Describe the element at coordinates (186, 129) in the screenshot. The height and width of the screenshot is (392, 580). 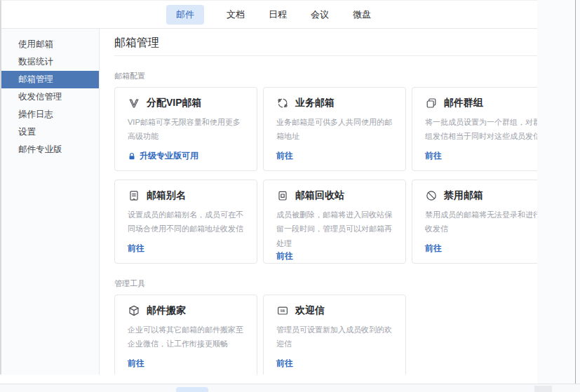
I see `card-description: VIP邮箱可享无限容量和使用更多高级功能` at that location.